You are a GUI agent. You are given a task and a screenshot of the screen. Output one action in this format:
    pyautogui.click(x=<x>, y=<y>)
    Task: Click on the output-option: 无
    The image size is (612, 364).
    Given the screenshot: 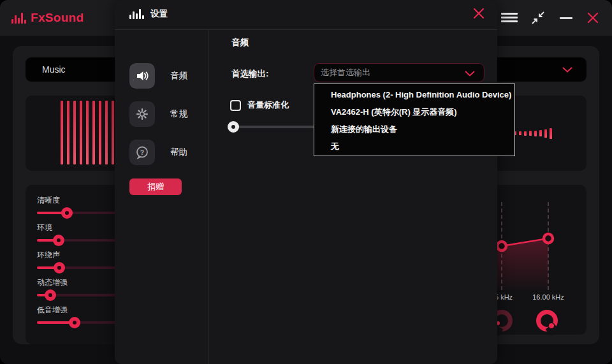 What is the action you would take?
    pyautogui.click(x=414, y=147)
    